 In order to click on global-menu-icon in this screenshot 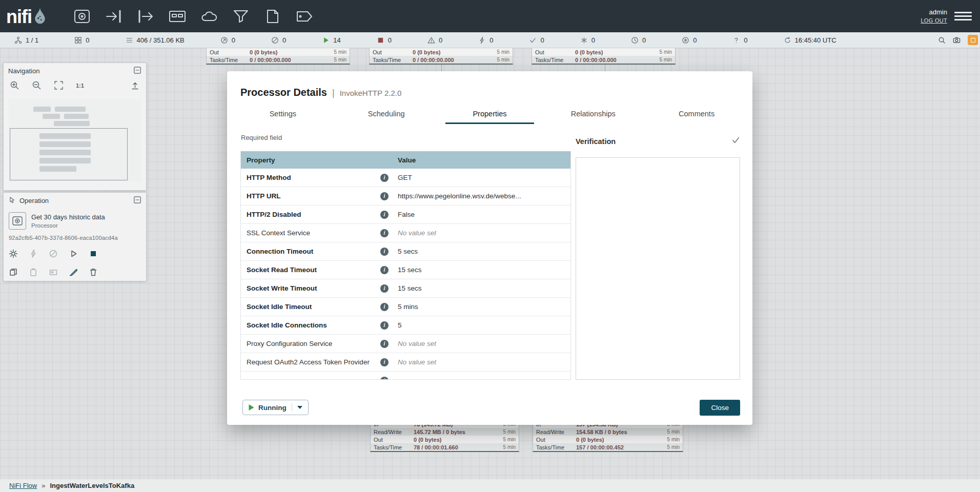, I will do `click(963, 16)`.